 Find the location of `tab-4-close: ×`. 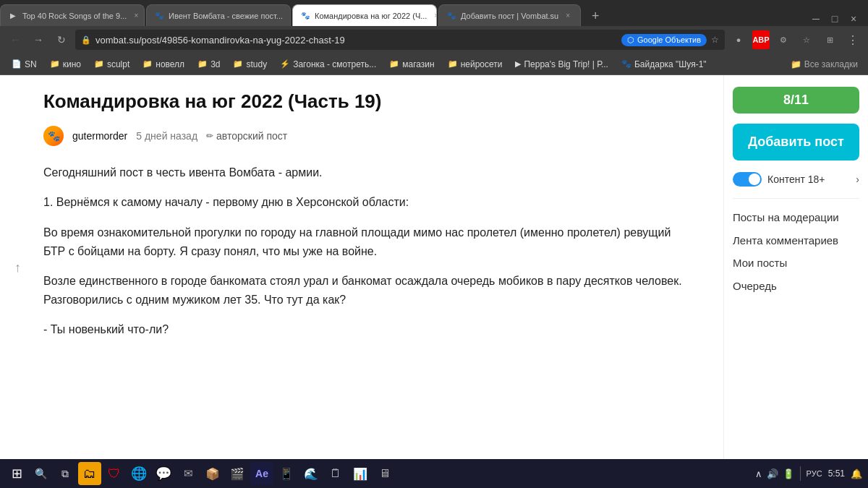

tab-4-close: × is located at coordinates (568, 16).